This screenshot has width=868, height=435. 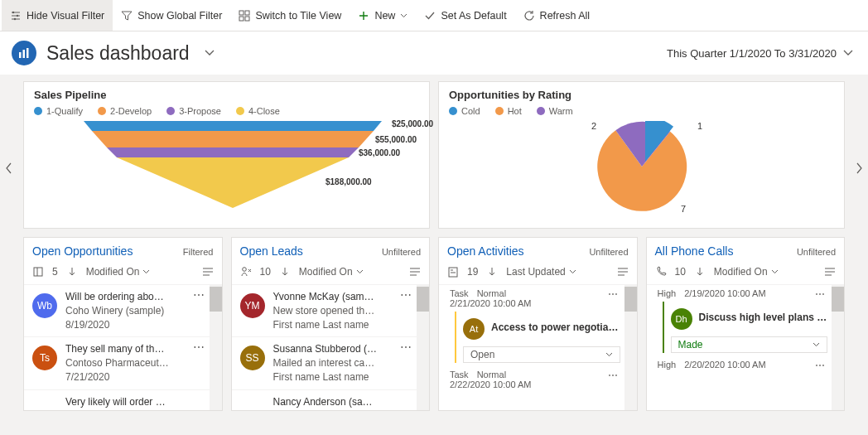 What do you see at coordinates (492, 293) in the screenshot?
I see `activity-priority: Normal` at bounding box center [492, 293].